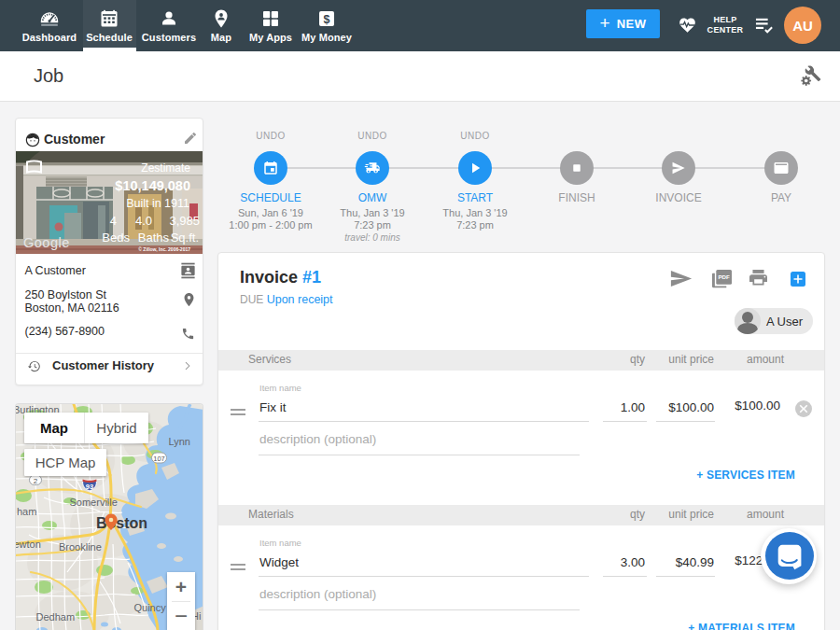 This screenshot has width=840, height=630. What do you see at coordinates (166, 168) in the screenshot?
I see `svg-text: Zestimate` at bounding box center [166, 168].